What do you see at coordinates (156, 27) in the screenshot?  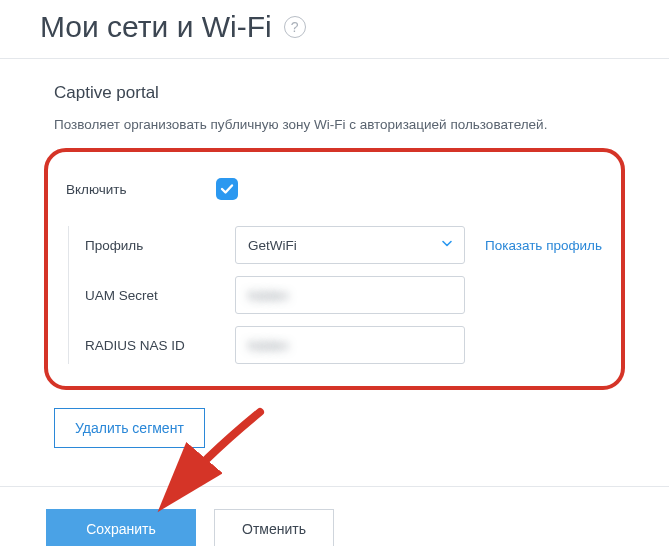 I see `page-title: Мои сети и Wi-Fi` at bounding box center [156, 27].